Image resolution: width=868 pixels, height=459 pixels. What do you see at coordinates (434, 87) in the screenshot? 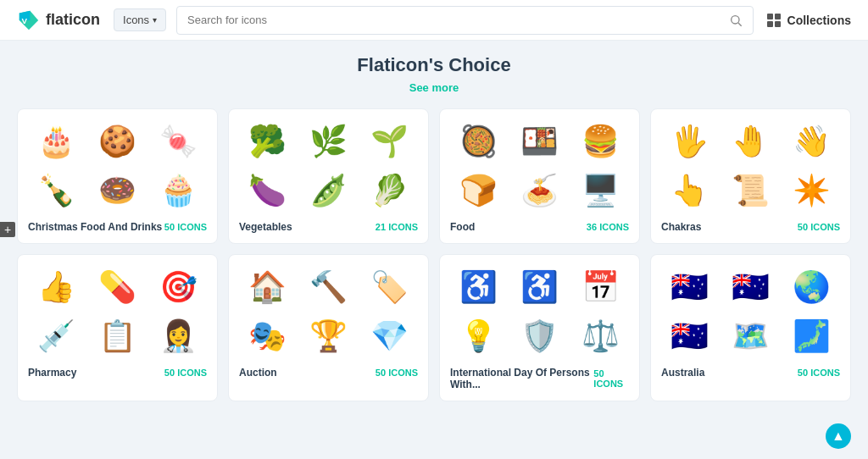
I see `see-more-container: See more` at bounding box center [434, 87].